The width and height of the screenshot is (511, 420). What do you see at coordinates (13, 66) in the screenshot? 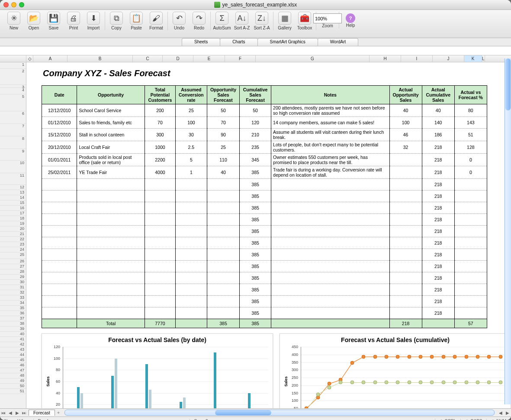
I see `row-header: 1` at bounding box center [13, 66].